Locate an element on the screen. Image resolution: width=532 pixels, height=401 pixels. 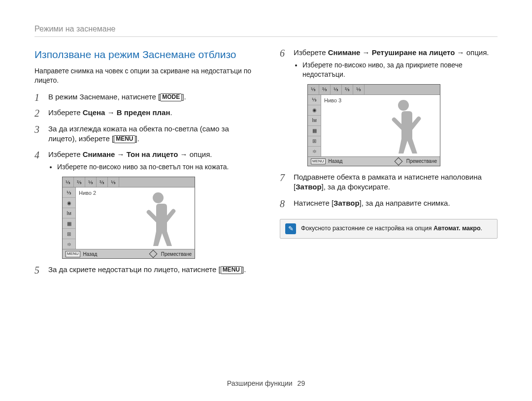
step-text: За да скриете недостатъци по лицето, нат… is located at coordinates (134, 270).